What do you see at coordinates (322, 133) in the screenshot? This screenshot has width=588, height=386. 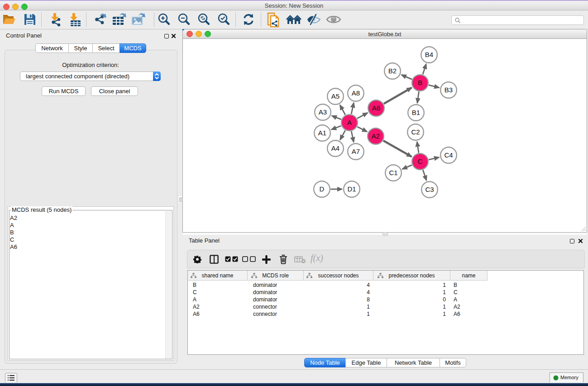 I see `svg-text: A1` at bounding box center [322, 133].